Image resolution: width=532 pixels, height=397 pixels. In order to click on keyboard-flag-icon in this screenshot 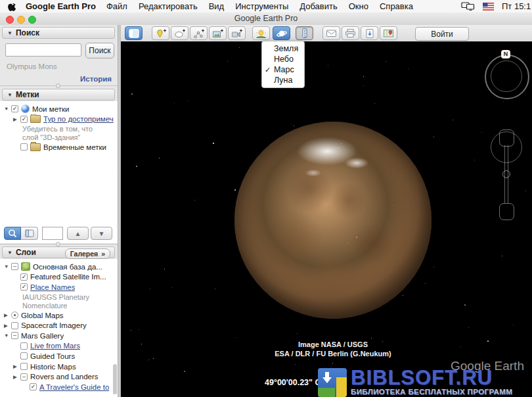, I will do `click(489, 7)`.